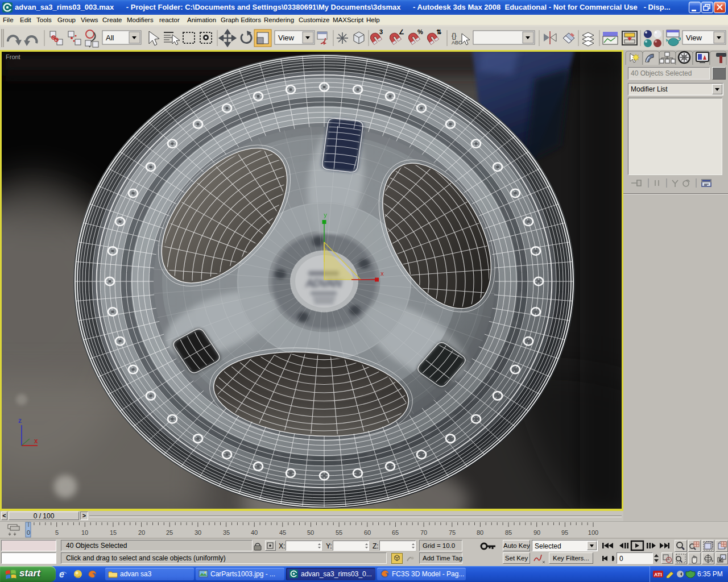 The height and width of the screenshot is (582, 728). What do you see at coordinates (142, 533) in the screenshot?
I see `svg-text: 20` at bounding box center [142, 533].